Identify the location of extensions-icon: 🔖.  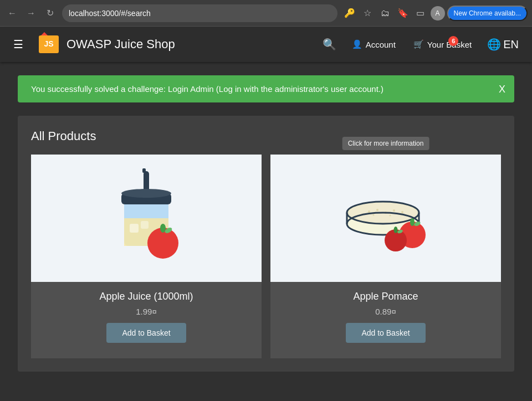
(403, 13).